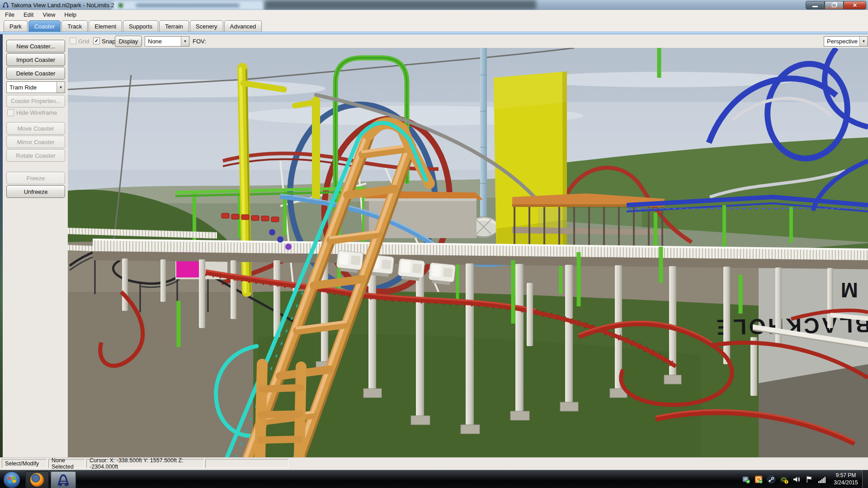 The image size is (868, 488). What do you see at coordinates (36, 87) in the screenshot?
I see `coaster-select-dropdown: Tram Ride ▼` at bounding box center [36, 87].